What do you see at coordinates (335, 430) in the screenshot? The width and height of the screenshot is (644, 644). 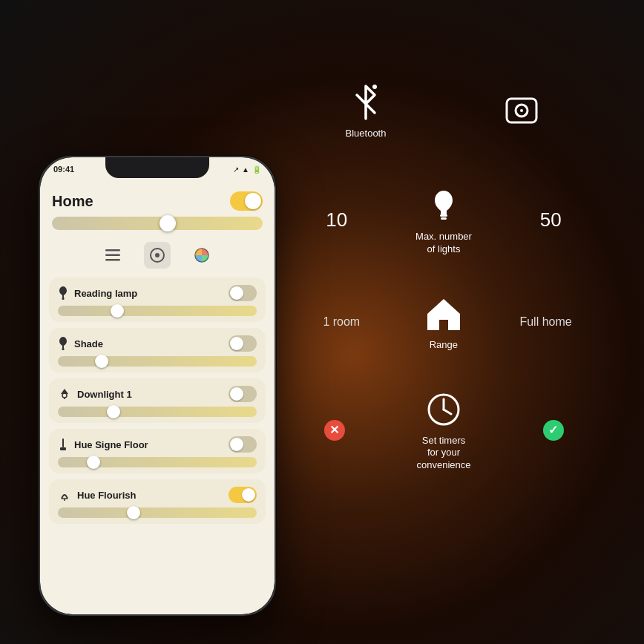 I see `cross-icon: ✕` at bounding box center [335, 430].